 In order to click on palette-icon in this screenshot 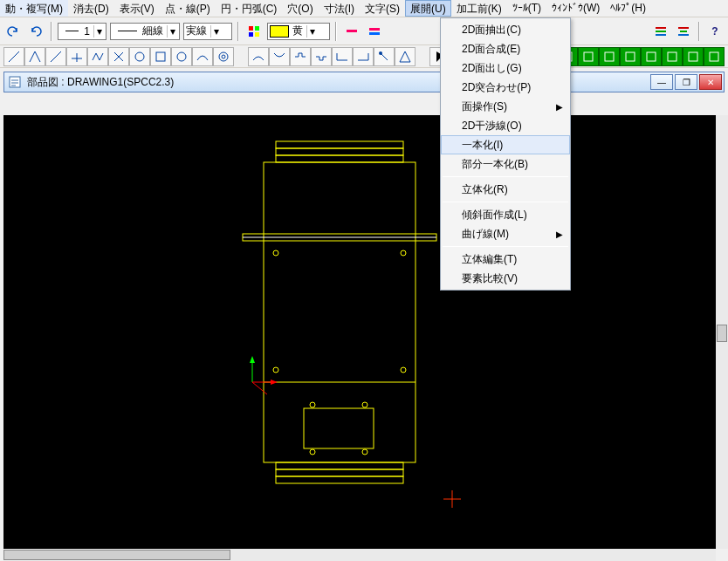, I will do `click(254, 31)`.